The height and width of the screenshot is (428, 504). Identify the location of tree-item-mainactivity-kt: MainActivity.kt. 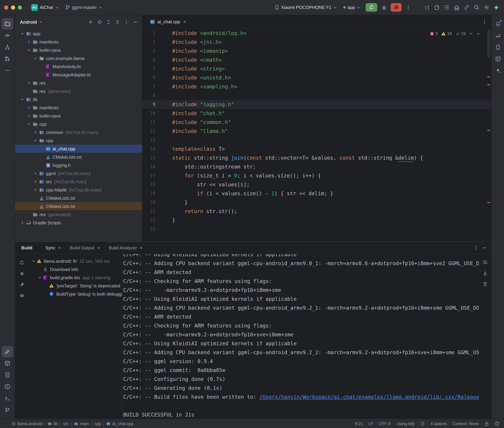
(79, 66).